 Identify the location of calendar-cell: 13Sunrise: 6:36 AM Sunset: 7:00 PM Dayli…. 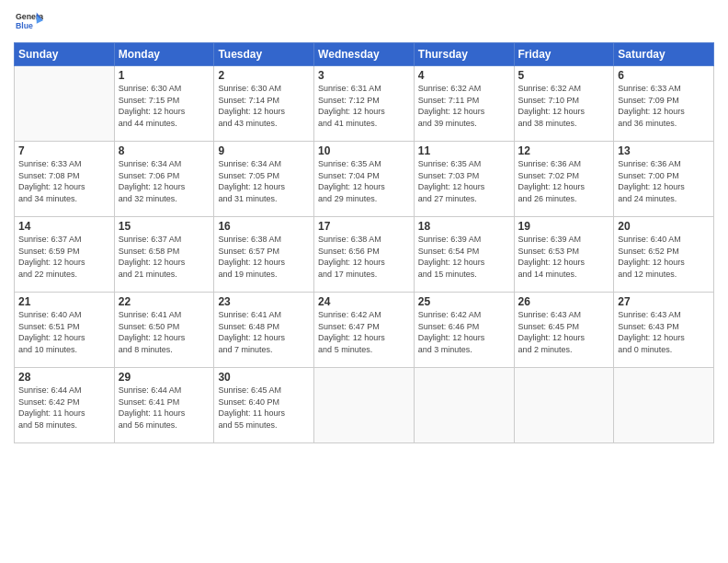
(664, 179).